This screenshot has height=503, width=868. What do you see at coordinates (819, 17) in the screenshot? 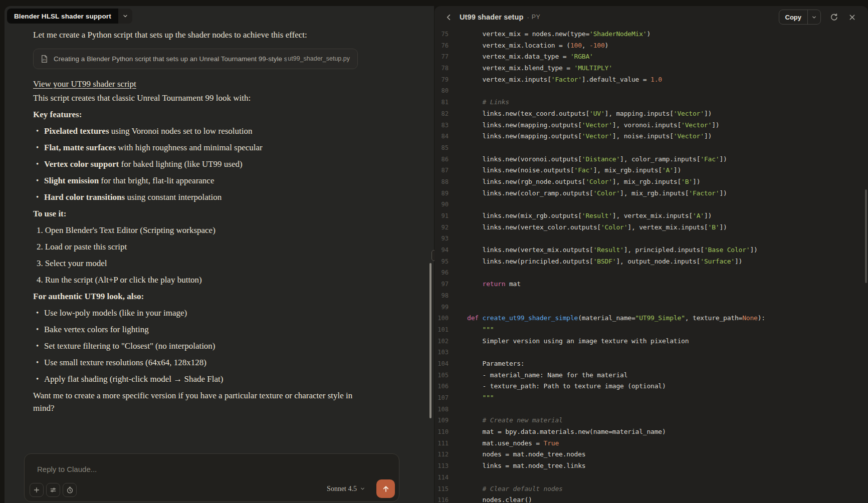
I see `artifact-actions: Copy` at bounding box center [819, 17].